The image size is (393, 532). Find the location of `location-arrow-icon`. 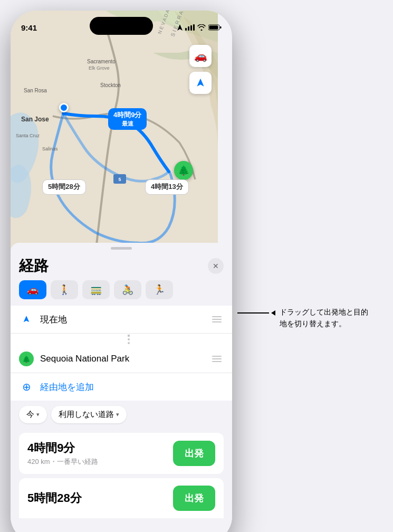

location-arrow-icon is located at coordinates (200, 83).